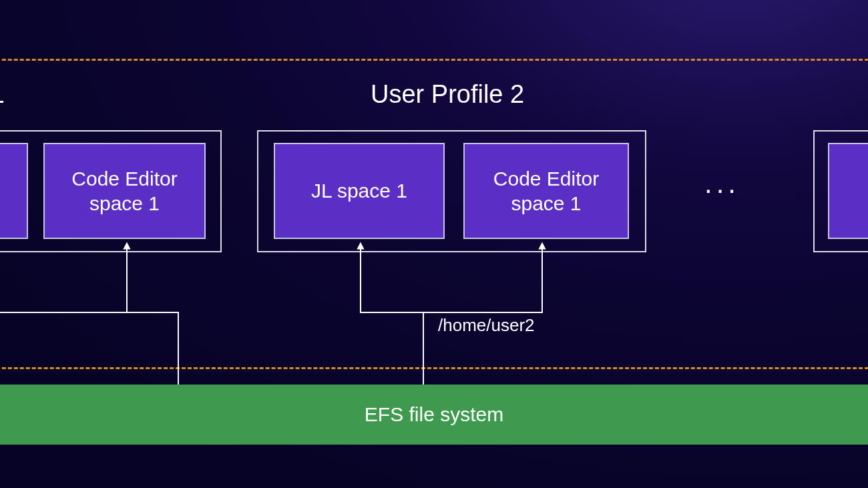 The width and height of the screenshot is (868, 488). I want to click on profile-2-code-editor-space: Code Editor space 1, so click(546, 191).